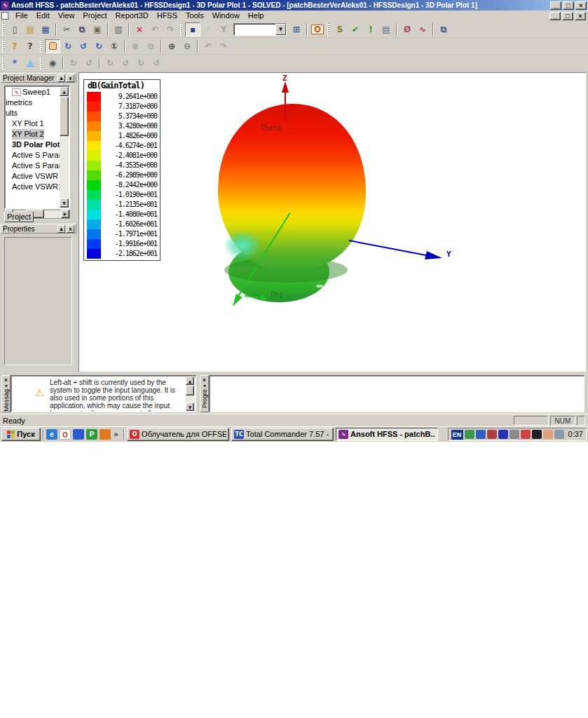  Describe the element at coordinates (260, 29) in the screenshot. I see `selection-combobox: ▼` at that location.